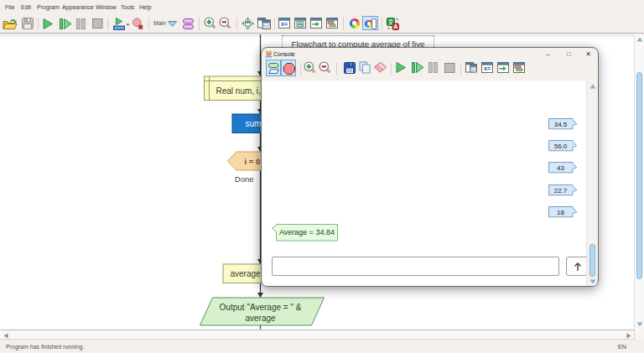 The width and height of the screenshot is (644, 353). I want to click on svg-text: 18, so click(560, 211).